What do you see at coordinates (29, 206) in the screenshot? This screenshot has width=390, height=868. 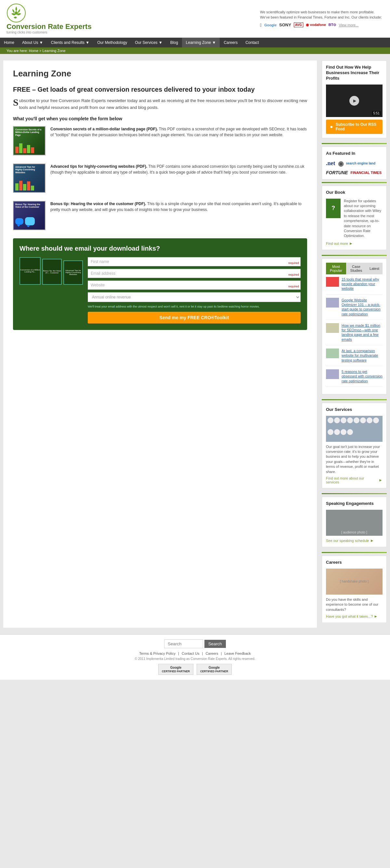 I see `thumb-title-3: Bonus Tip: Hearing the Voice of the Cust…` at bounding box center [29, 206].